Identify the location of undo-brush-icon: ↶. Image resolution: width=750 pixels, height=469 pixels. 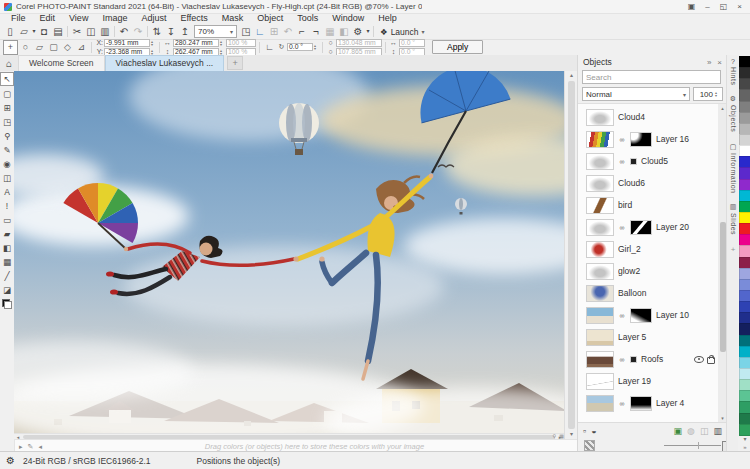
(288, 32).